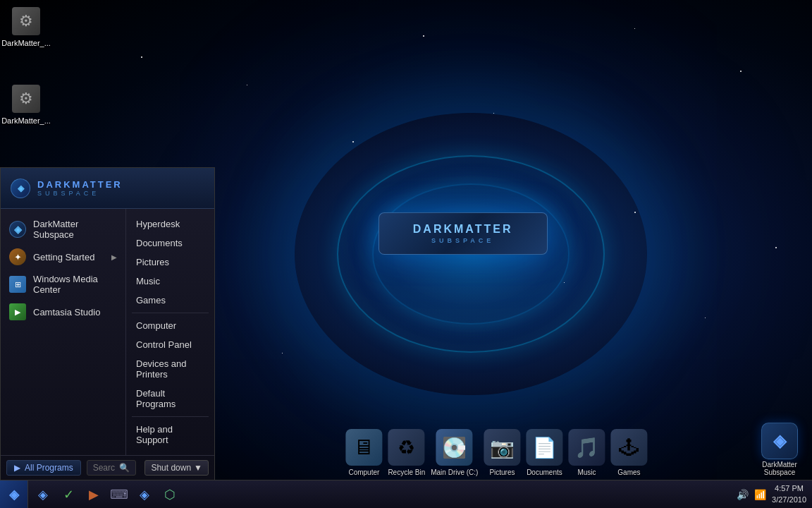 This screenshot has width=812, height=508. I want to click on dock-recycle-icon: ♻, so click(407, 447).